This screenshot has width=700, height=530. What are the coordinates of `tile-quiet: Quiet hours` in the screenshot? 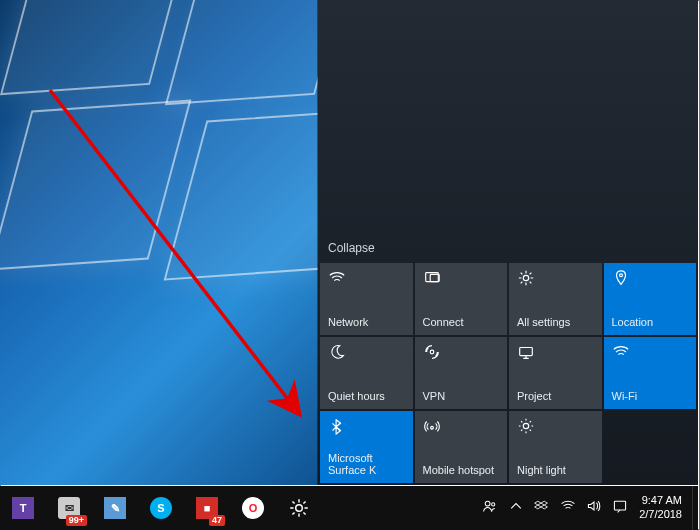 It's located at (366, 373).